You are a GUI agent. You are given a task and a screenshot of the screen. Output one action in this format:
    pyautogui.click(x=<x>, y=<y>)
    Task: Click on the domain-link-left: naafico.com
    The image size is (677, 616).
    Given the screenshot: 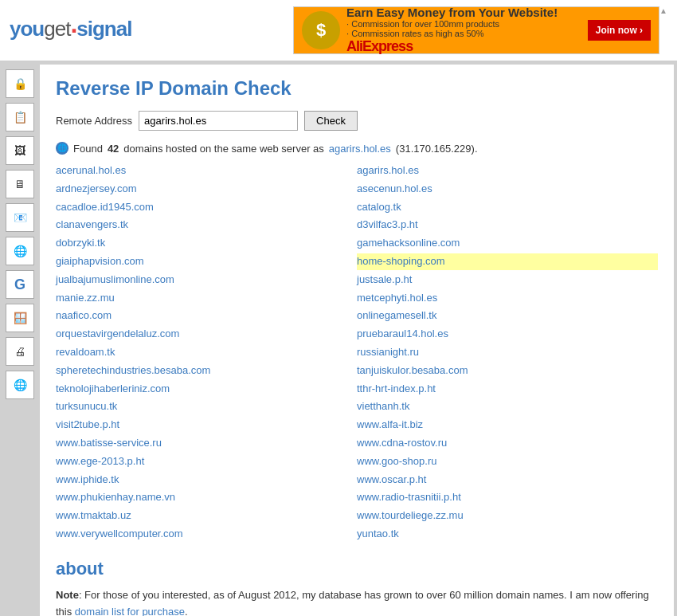 What is the action you would take?
    pyautogui.click(x=206, y=316)
    